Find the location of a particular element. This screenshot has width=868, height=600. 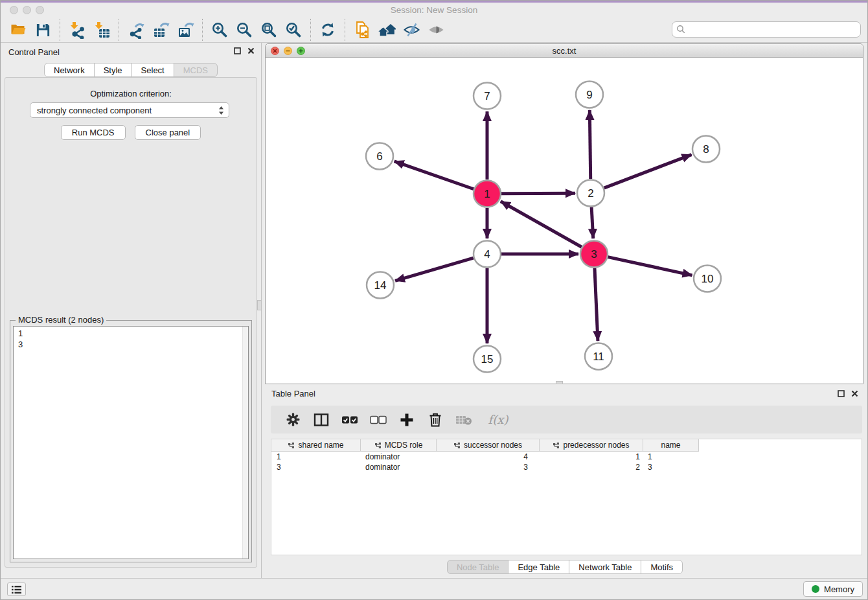

graph-node-10: 10 is located at coordinates (707, 279).